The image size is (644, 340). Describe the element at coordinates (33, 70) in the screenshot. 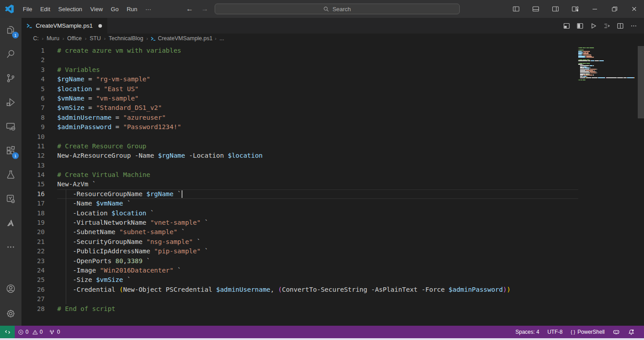

I see `line-number: 3` at that location.